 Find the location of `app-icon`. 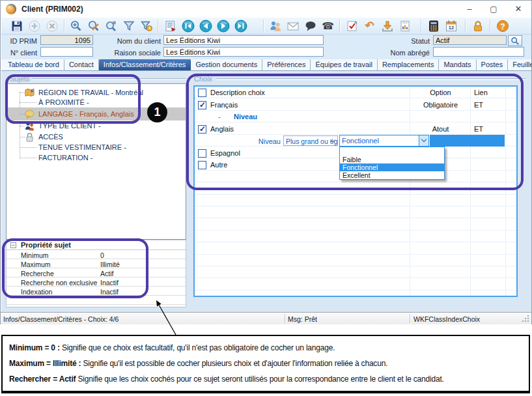

app-icon is located at coordinates (11, 9).